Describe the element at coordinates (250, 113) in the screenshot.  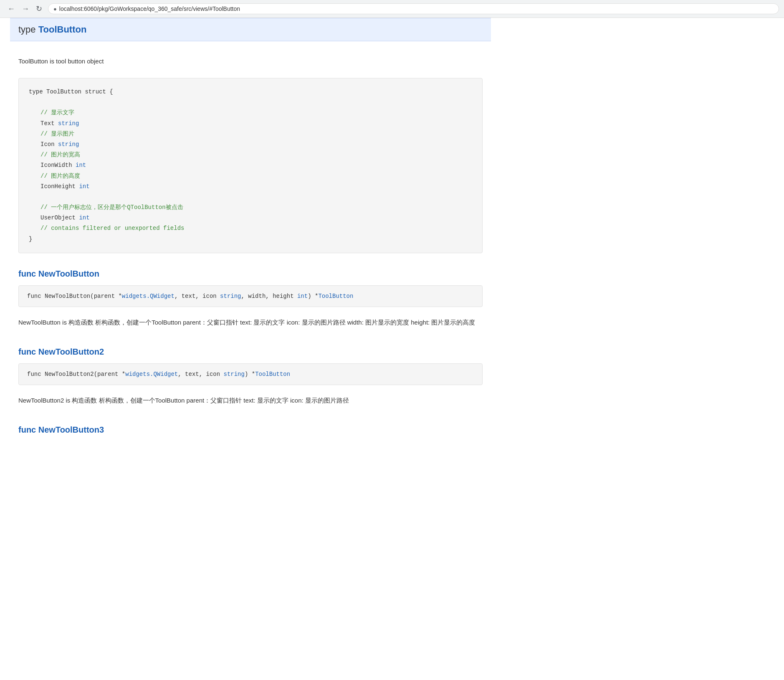
I see `code-line: // 显示文字` at that location.